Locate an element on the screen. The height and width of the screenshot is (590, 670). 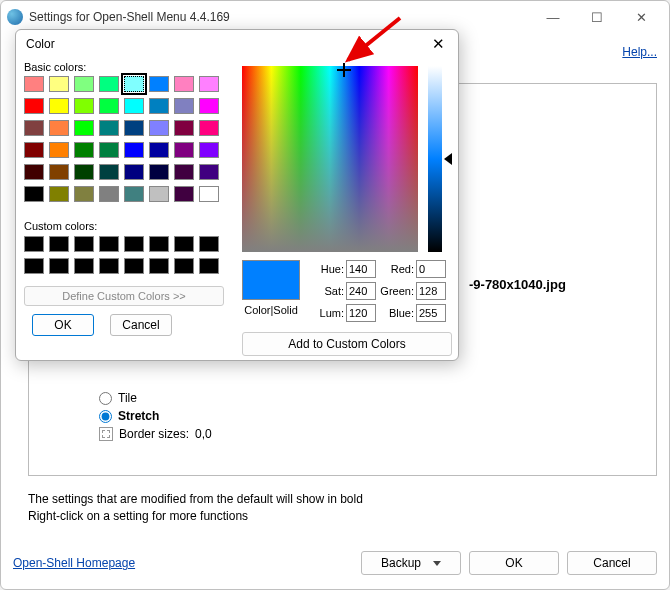
custom-colors-grid is located at coordinates (122, 256).